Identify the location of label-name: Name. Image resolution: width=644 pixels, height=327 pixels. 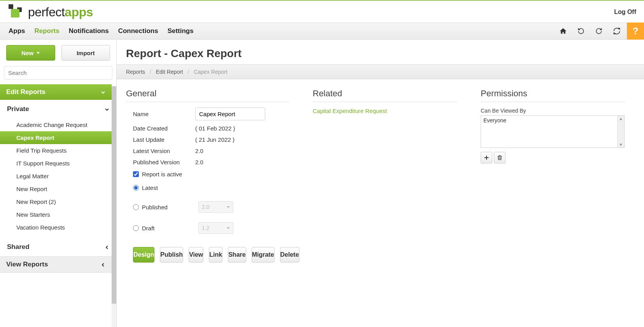
(164, 114).